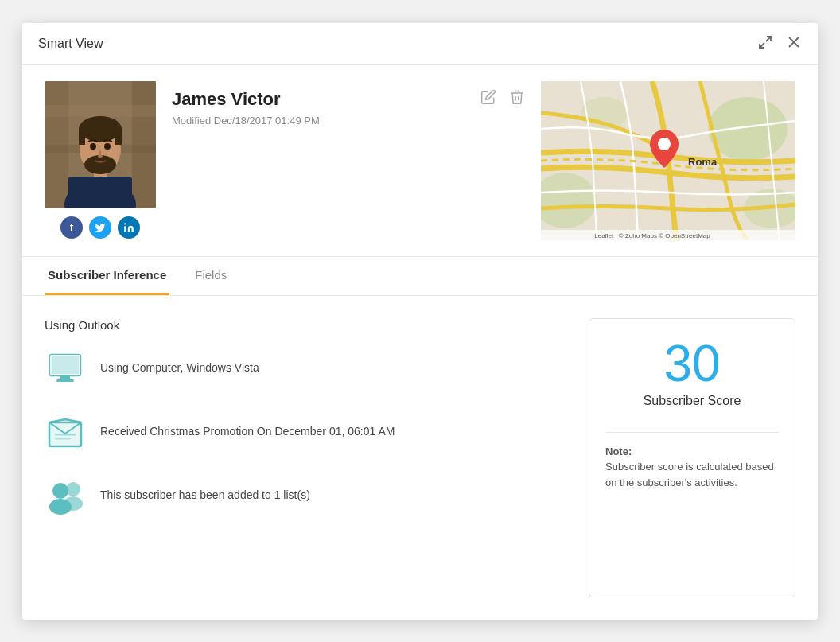 Image resolution: width=840 pixels, height=642 pixels. I want to click on close-icon, so click(794, 44).